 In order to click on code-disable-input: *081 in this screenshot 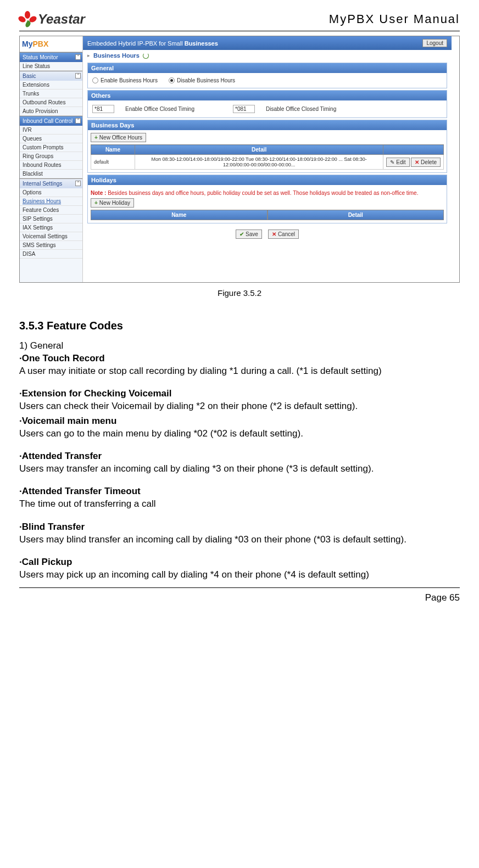, I will do `click(244, 109)`.